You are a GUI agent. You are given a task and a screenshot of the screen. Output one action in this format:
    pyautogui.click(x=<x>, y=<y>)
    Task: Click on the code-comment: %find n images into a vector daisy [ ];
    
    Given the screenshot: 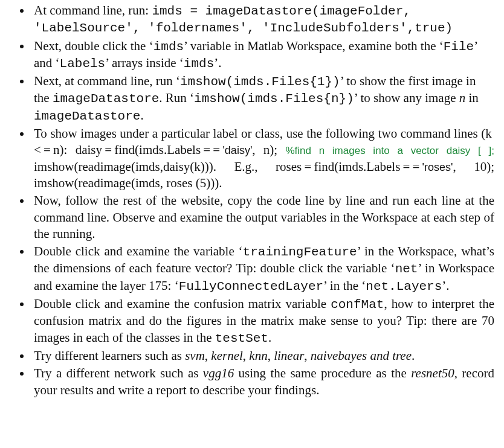 What is the action you would take?
    pyautogui.click(x=390, y=151)
    